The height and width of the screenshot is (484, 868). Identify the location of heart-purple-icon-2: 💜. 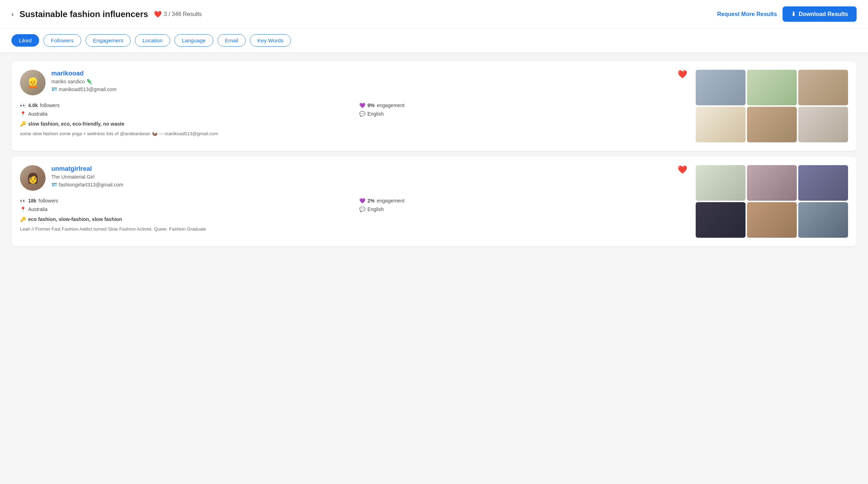
(362, 201).